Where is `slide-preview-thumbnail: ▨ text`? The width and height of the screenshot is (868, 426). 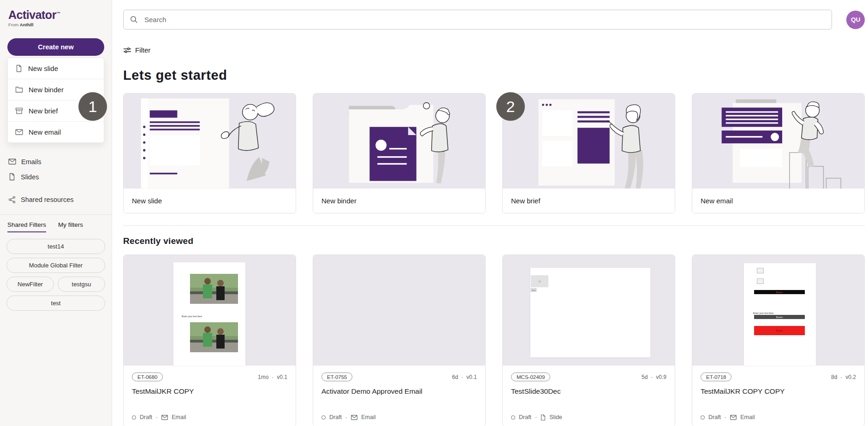 slide-preview-thumbnail: ▨ text is located at coordinates (589, 310).